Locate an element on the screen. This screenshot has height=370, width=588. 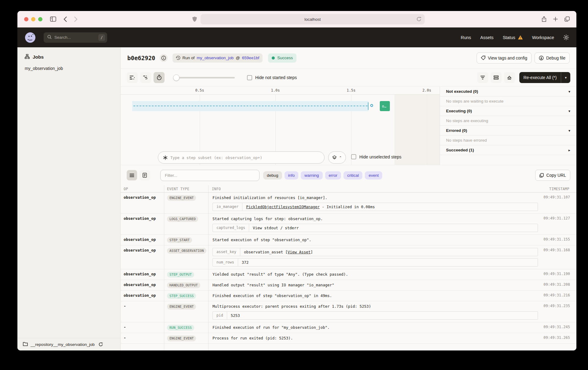
status-empty-row: No steps are executing is located at coordinates (508, 121).